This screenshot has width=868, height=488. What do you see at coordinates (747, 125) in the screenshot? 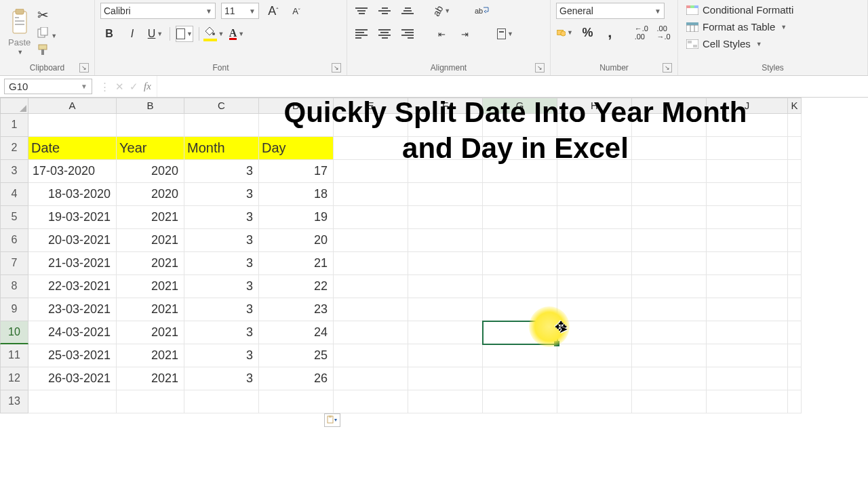
I see `cell-J1` at bounding box center [747, 125].